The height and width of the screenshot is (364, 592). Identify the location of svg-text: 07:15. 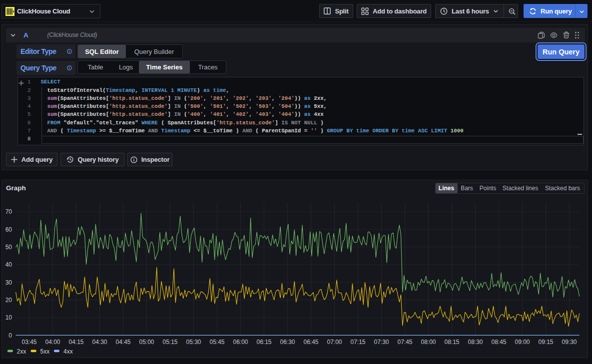
(358, 342).